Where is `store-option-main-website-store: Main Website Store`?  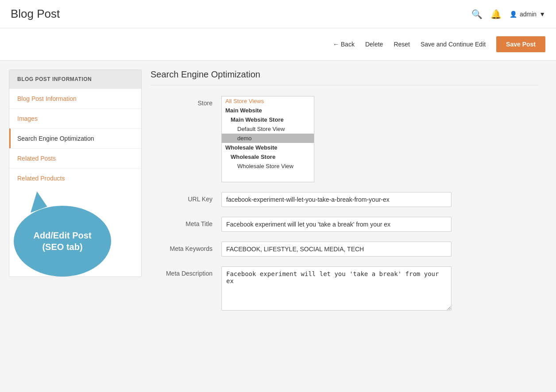
store-option-main-website-store: Main Website Store is located at coordinates (268, 119).